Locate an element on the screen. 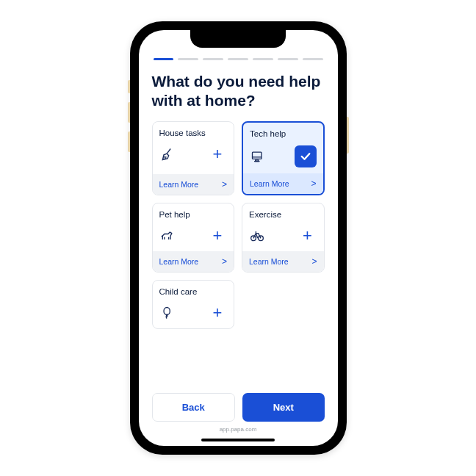 The height and width of the screenshot is (476, 476). dog-icon is located at coordinates (167, 236).